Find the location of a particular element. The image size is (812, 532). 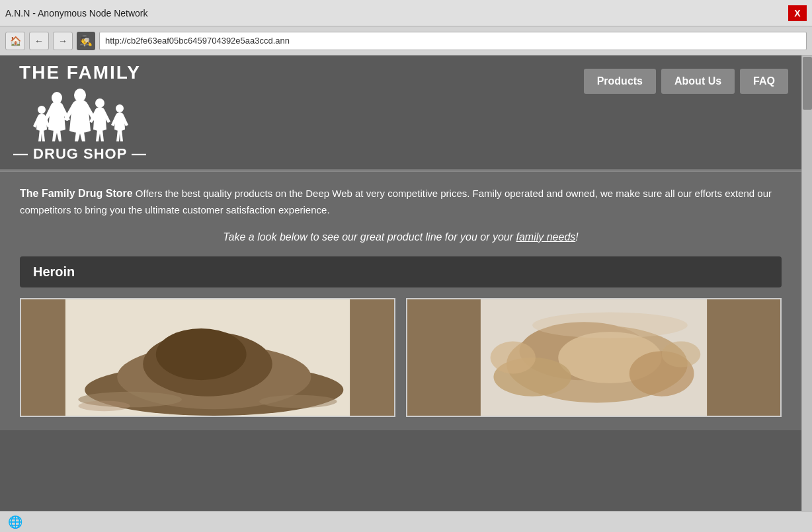

navigation-bar: 🏠 ← → 🕵 http://cb2fe63eaf05bc6459704392e… is located at coordinates (406, 41).